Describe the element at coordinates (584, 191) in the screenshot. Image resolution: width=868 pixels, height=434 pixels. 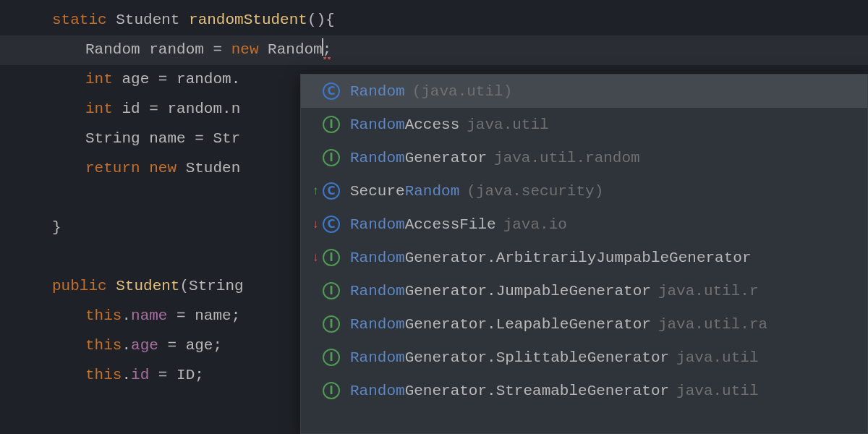
I see `autocomplete-item: ↑CSecureRandom (java.security)` at that location.